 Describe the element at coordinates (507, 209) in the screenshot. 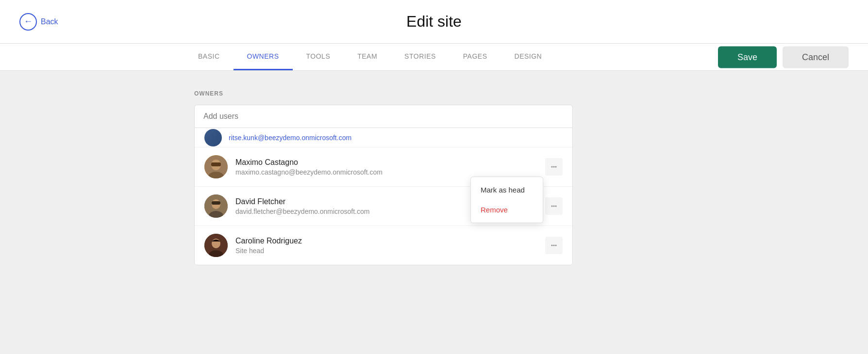

I see `remove-item: Remove` at that location.